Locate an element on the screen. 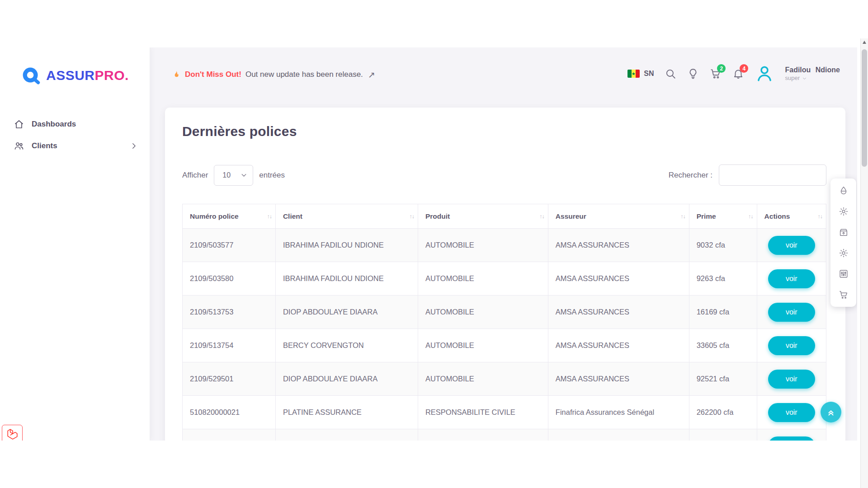  cell-prime: 9263 cfa is located at coordinates (723, 279).